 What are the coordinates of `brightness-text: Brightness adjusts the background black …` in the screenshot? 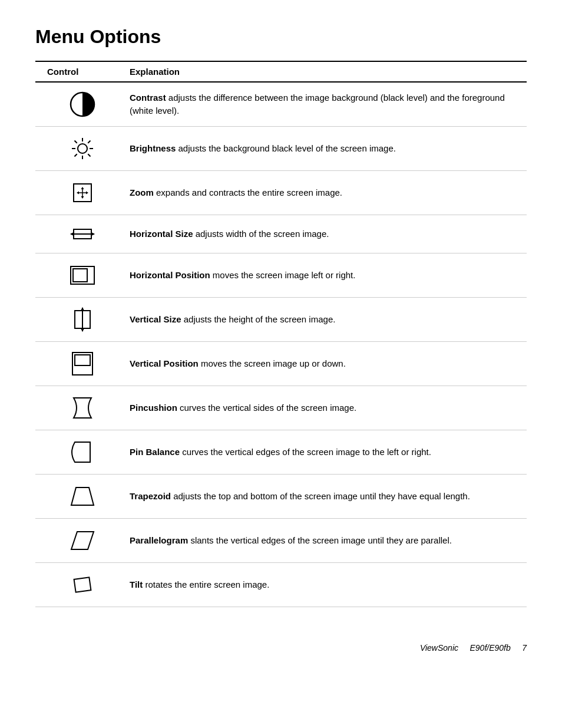 It's located at (328, 149).